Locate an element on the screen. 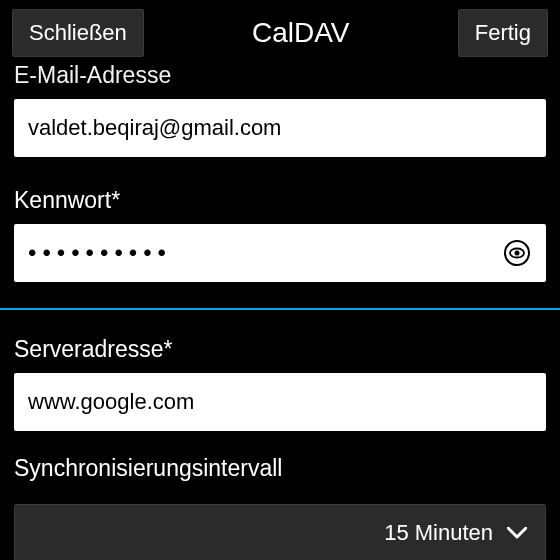  chevron-down-icon is located at coordinates (517, 533).